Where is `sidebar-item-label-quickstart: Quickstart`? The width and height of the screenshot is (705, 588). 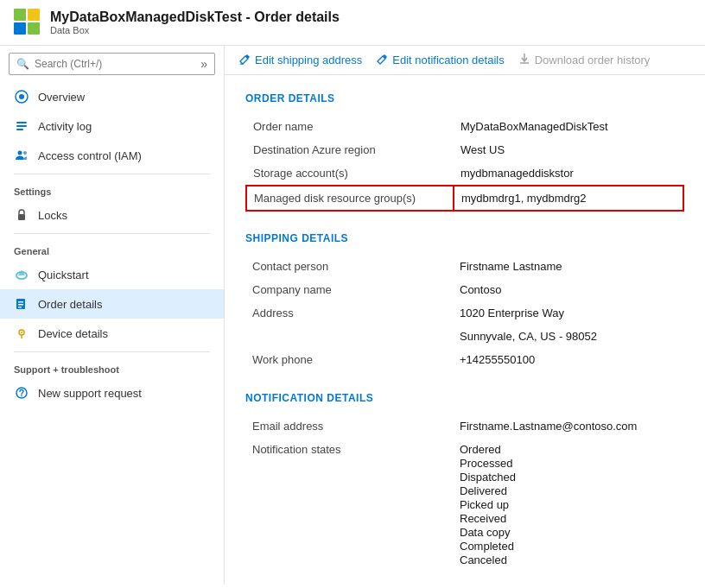 sidebar-item-label-quickstart: Quickstart is located at coordinates (64, 275).